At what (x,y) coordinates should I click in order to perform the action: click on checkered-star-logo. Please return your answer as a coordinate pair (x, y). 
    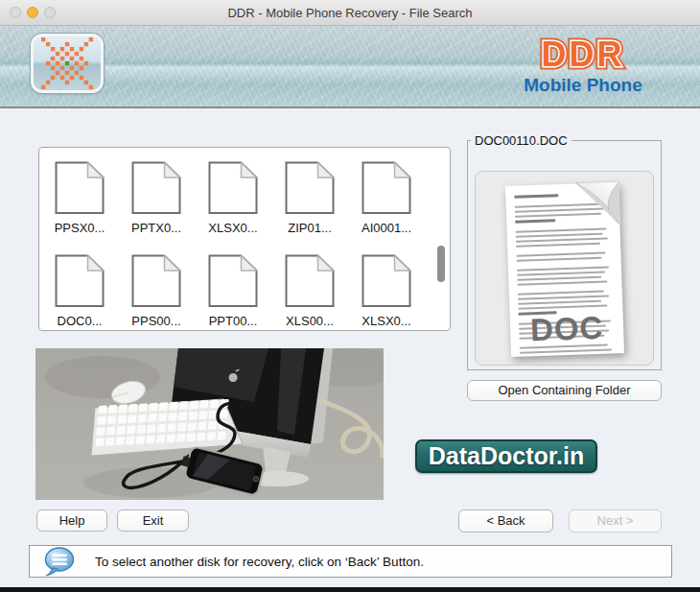
    Looking at the image, I should click on (67, 63).